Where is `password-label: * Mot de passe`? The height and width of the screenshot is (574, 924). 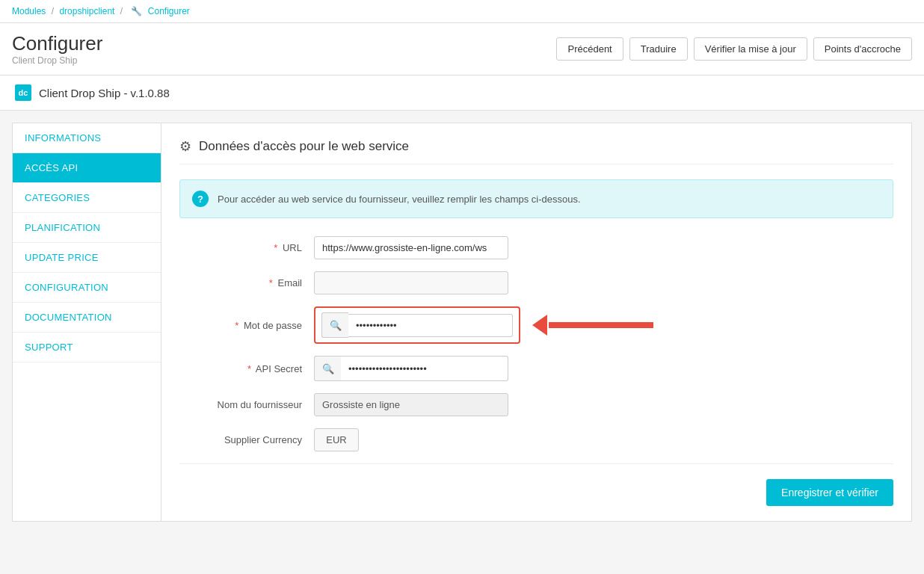
password-label: * Mot de passe is located at coordinates (247, 326).